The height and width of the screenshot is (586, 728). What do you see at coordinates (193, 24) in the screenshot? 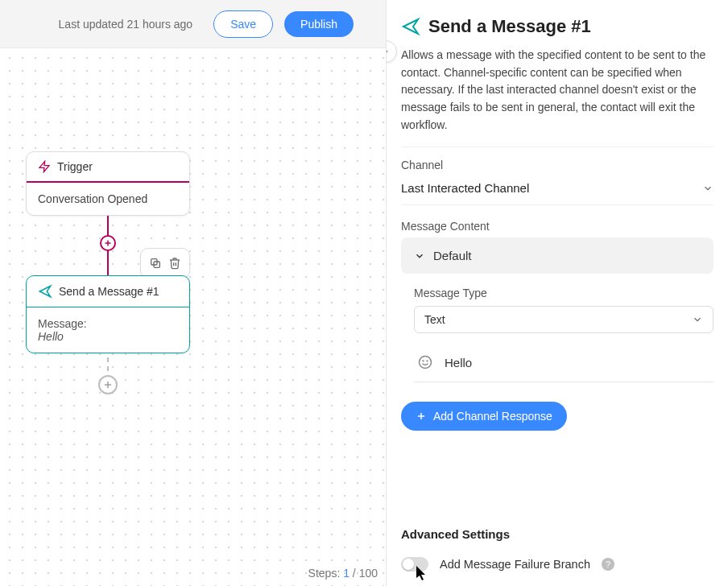
I see `top-bar: Last updated 21 hours ago Save Publish` at bounding box center [193, 24].